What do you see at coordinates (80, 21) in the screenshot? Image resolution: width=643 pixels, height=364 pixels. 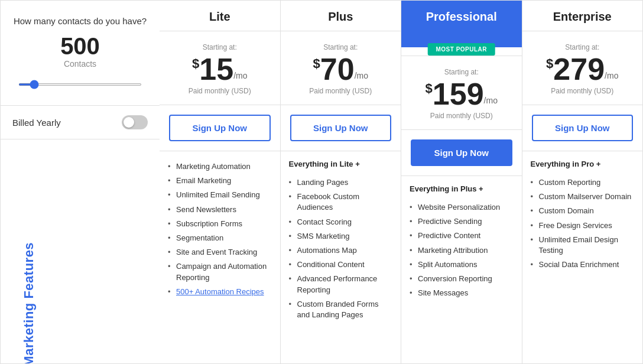 I see `sidebar-question: How many contacts do you have?` at bounding box center [80, 21].